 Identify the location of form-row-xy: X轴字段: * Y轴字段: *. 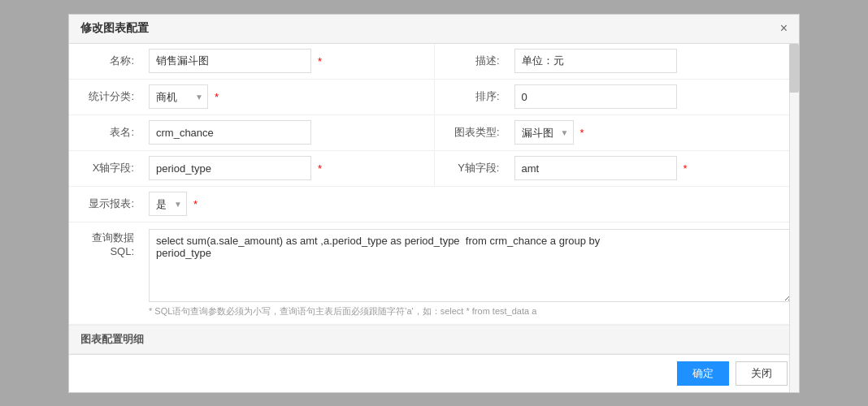
(434, 169).